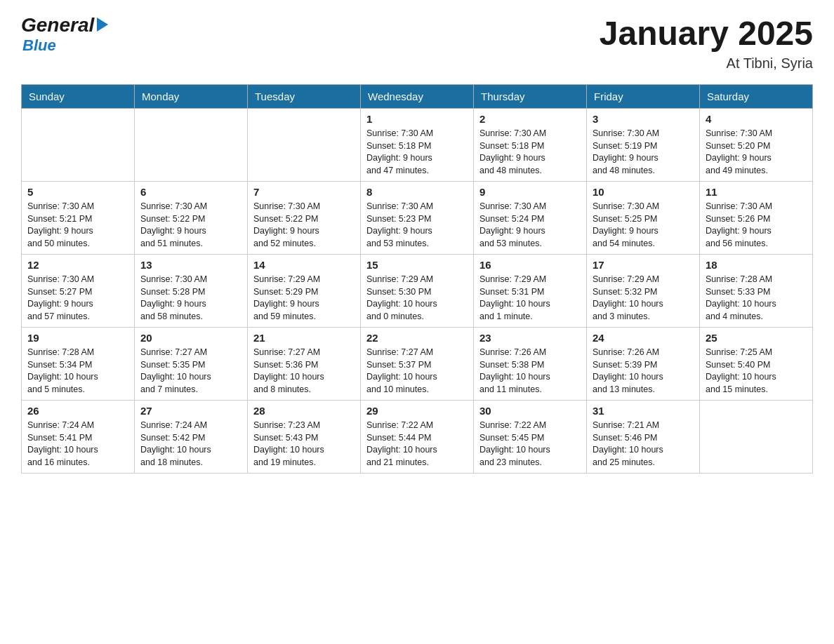 The width and height of the screenshot is (834, 644). Describe the element at coordinates (643, 437) in the screenshot. I see `calendar-cell: 31Sunrise: 7:21 AMSunset: 5:46 PMDayligh…` at that location.